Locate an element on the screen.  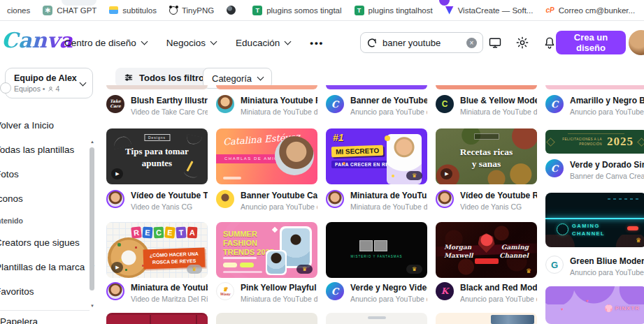
template-thumb-summer-fashion: SUMMERFASHIONTRENDS 2025 ♛ is located at coordinates (267, 250).